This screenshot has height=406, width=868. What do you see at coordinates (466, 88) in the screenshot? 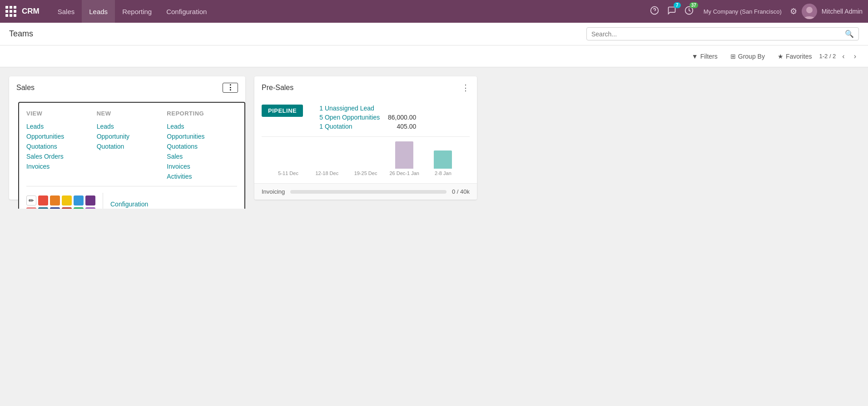
I see `presales-menu-button: ⋮` at bounding box center [466, 88].